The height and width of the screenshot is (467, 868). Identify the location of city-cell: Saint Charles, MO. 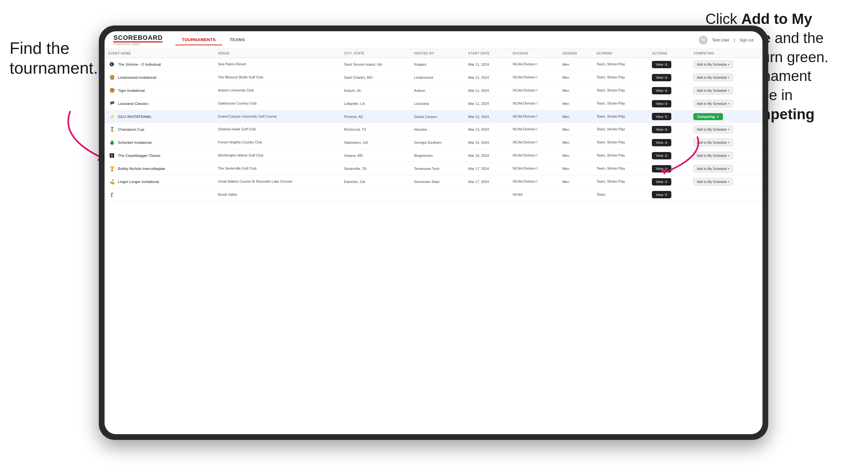
(375, 77).